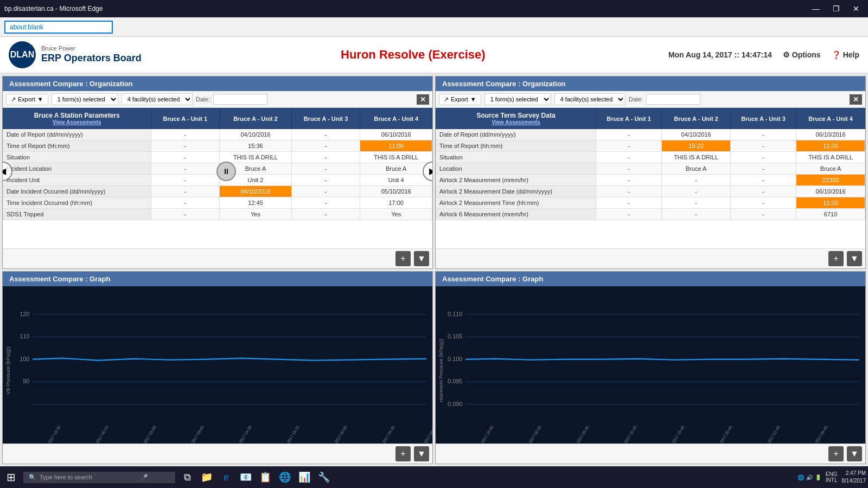 The image size is (868, 488). I want to click on export-button-left: ↗ Export ▼, so click(27, 100).